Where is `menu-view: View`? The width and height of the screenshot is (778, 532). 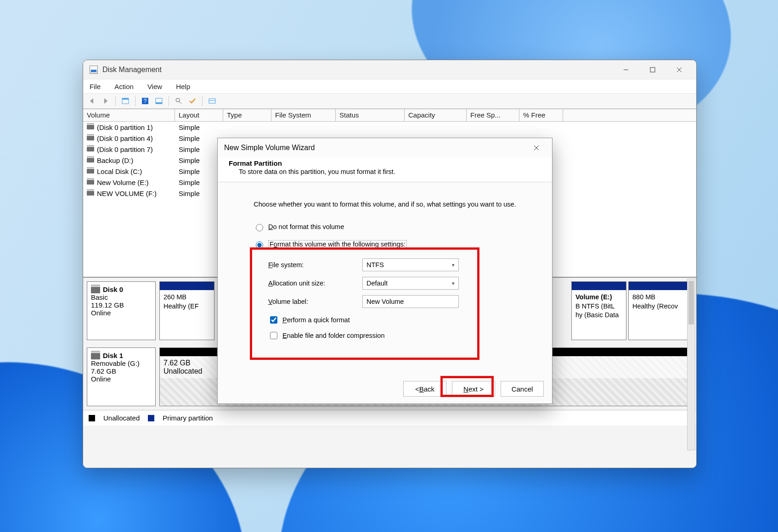
menu-view: View is located at coordinates (155, 86).